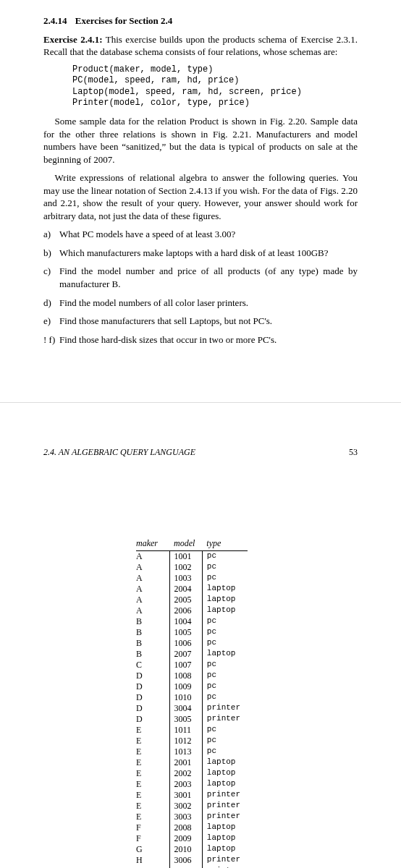 The height and width of the screenshot is (868, 401). Describe the element at coordinates (185, 644) in the screenshot. I see `cell-model: 1006` at that location.